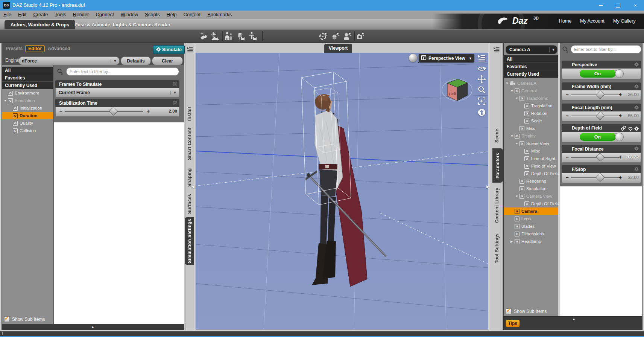 The image size is (644, 337). Describe the element at coordinates (482, 69) in the screenshot. I see `orbit-icon` at that location.